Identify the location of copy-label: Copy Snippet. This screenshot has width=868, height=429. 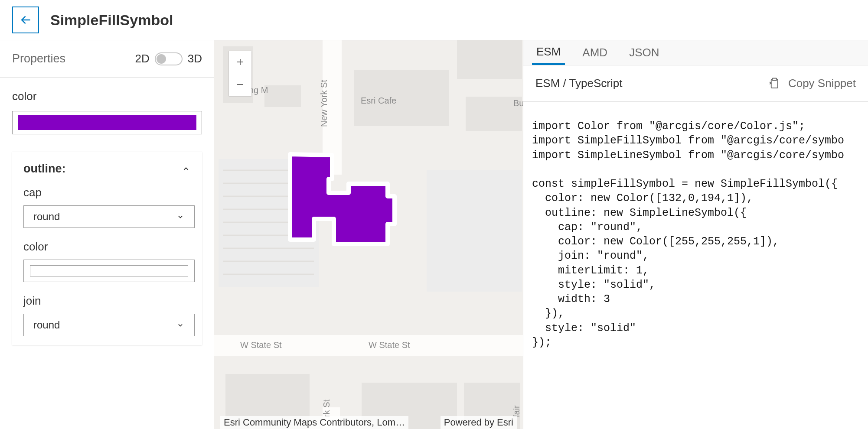
(822, 83).